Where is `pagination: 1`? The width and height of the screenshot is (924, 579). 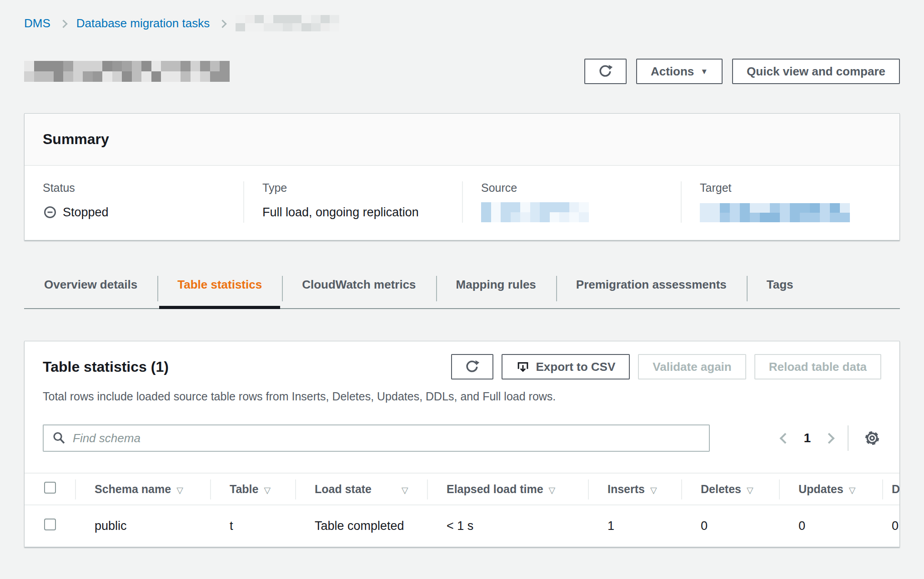
pagination: 1 is located at coordinates (831, 438).